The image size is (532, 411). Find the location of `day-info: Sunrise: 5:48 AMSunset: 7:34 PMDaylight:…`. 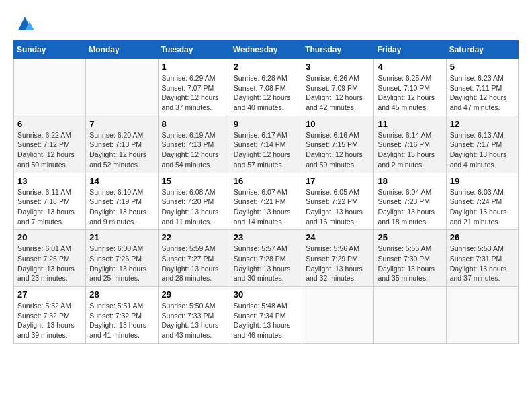

day-info: Sunrise: 5:48 AMSunset: 7:34 PMDaylight:… is located at coordinates (266, 321).